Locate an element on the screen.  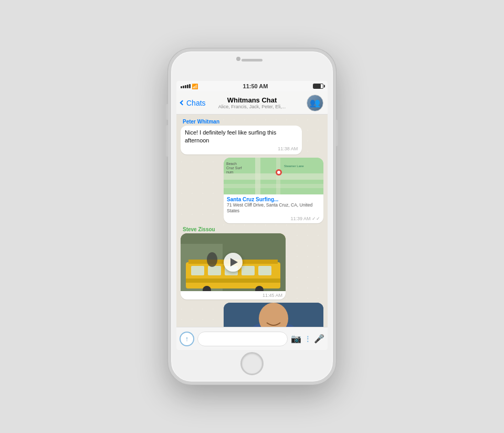
svg-text: Cruz Surf is located at coordinates (234, 168).